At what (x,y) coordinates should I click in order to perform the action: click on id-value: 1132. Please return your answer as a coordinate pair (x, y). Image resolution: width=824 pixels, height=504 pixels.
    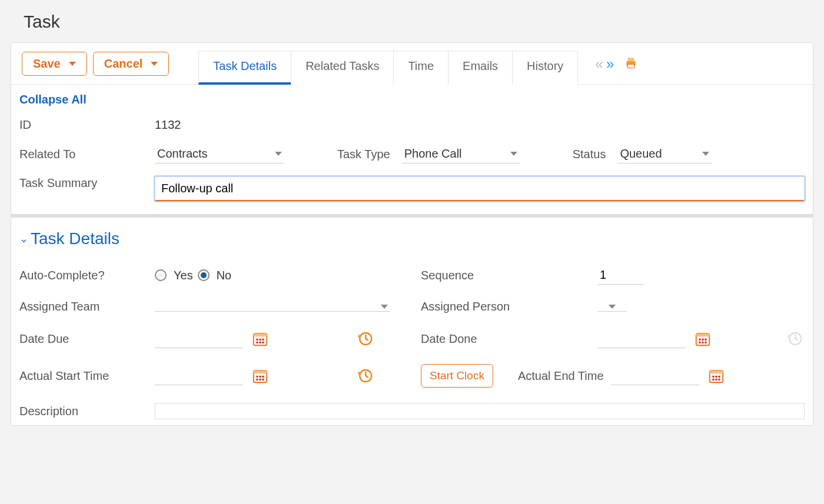
    Looking at the image, I should click on (168, 125).